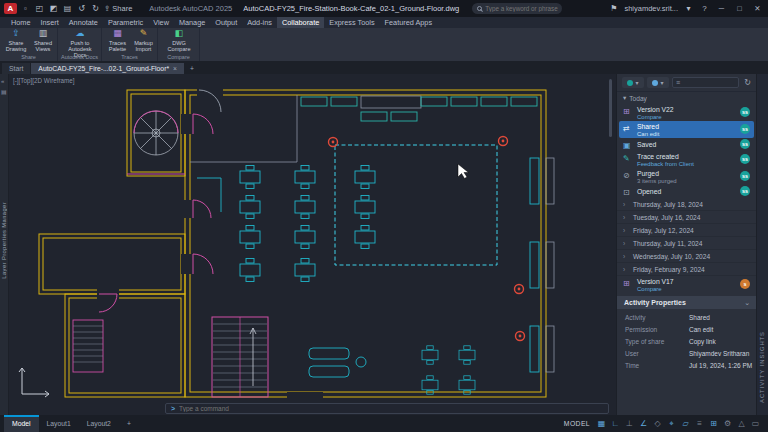 Image resolution: width=768 pixels, height=432 pixels. What do you see at coordinates (686, 270) in the screenshot?
I see `date-group-row: › Friday, February 9, 2024` at bounding box center [686, 270].